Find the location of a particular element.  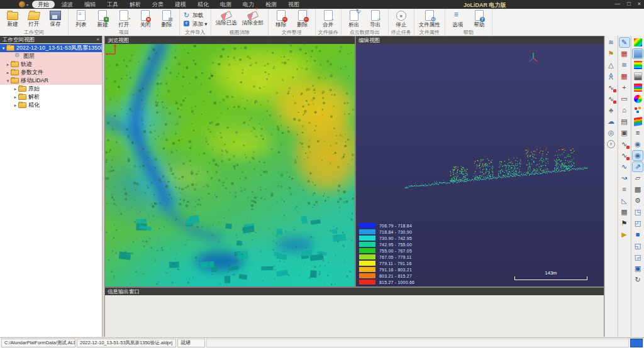

move-icon: + is located at coordinates (625, 88).